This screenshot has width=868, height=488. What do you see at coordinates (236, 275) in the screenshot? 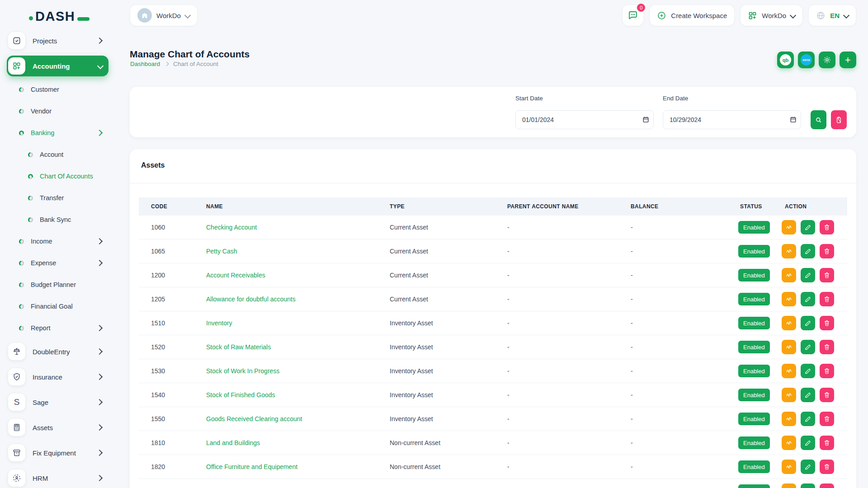
I see `account-name-link: Account Receivables` at bounding box center [236, 275].